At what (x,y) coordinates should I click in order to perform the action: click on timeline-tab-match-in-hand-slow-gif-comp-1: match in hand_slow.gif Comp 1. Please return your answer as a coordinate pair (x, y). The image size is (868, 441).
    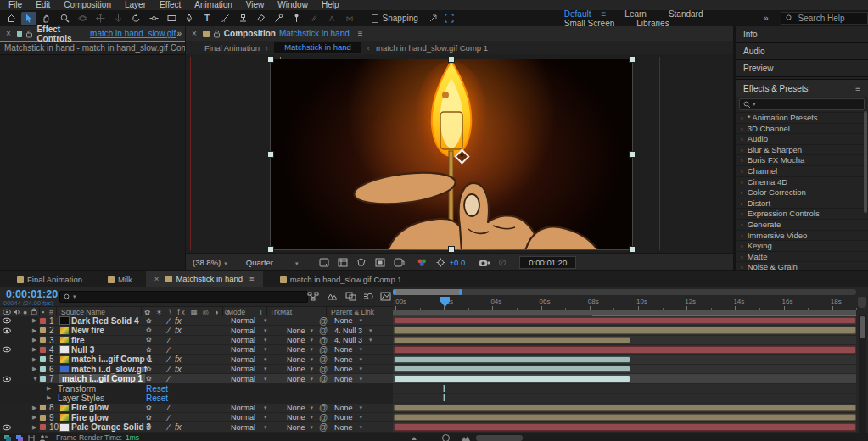
    Looking at the image, I should click on (339, 280).